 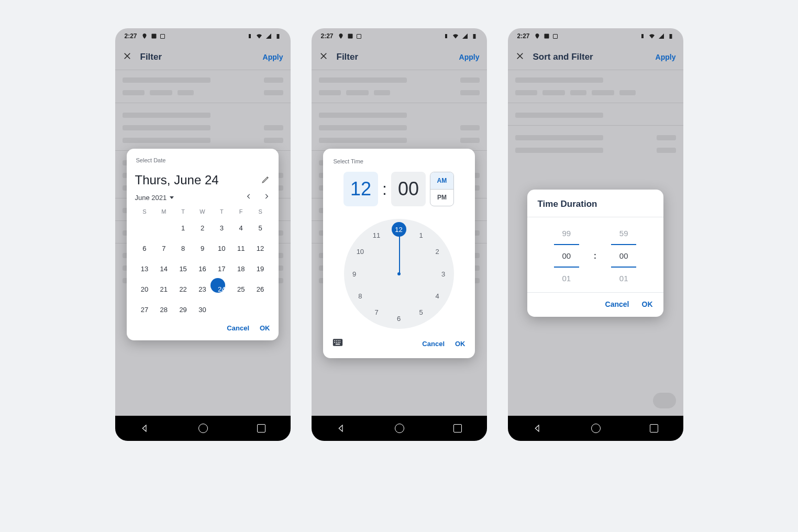 I want to click on android-nav-bar, so click(x=596, y=428).